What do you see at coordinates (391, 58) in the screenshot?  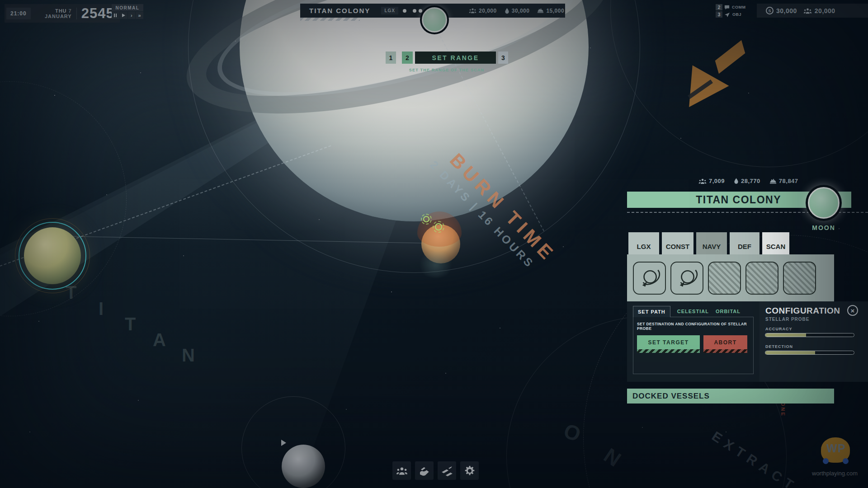 I see `scan-step-1: 1` at bounding box center [391, 58].